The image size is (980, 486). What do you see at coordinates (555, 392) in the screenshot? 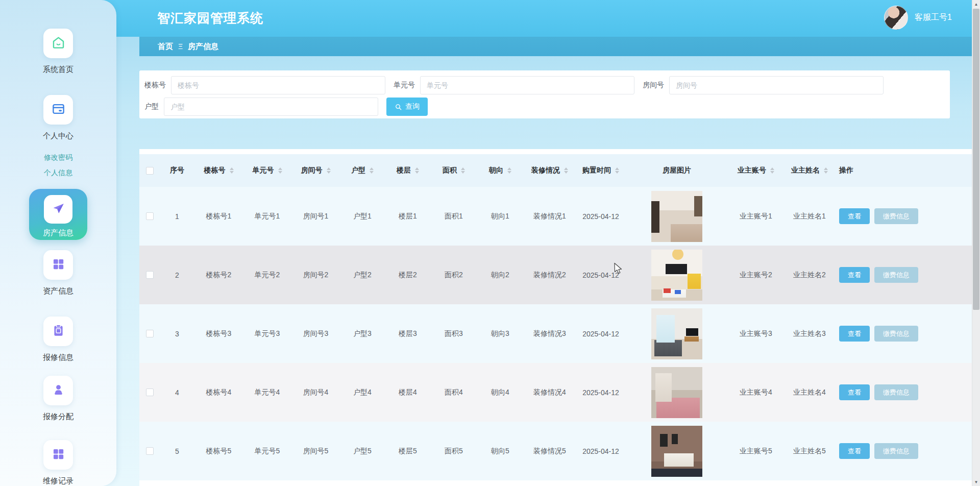
I see `table-row-4: 4楼栋号4单元号4房间号4户型4楼层4面积4朝向4装修情况42025-04-12…` at bounding box center [555, 392].